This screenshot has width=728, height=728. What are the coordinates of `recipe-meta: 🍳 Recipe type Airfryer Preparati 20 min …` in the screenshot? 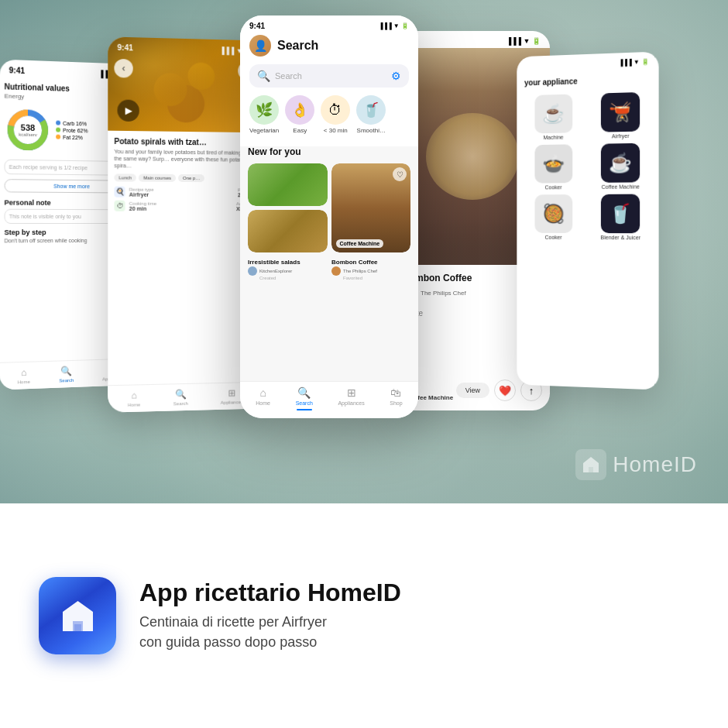 It's located at (184, 200).